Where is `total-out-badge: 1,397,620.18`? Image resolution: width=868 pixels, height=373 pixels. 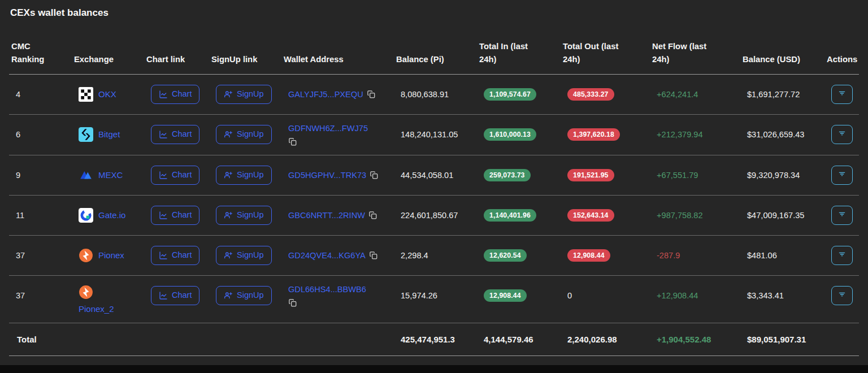
total-out-badge: 1,397,620.18 is located at coordinates (593, 135).